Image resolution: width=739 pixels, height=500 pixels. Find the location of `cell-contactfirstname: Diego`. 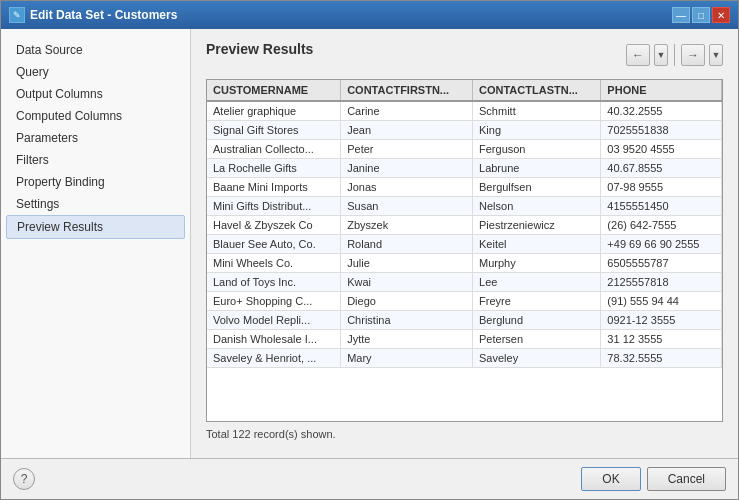

cell-contactfirstname: Diego is located at coordinates (407, 302).